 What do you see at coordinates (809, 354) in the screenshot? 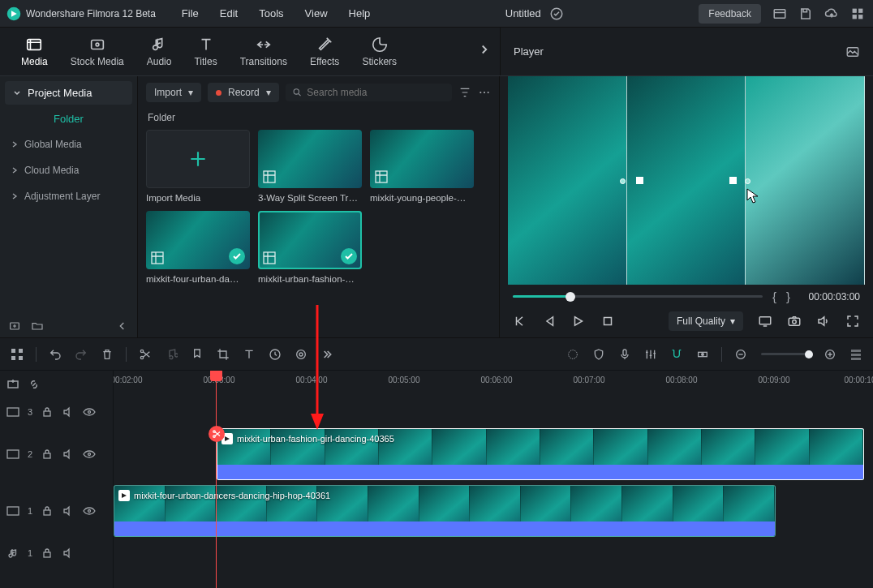
I see `zoom-knob` at bounding box center [809, 354].